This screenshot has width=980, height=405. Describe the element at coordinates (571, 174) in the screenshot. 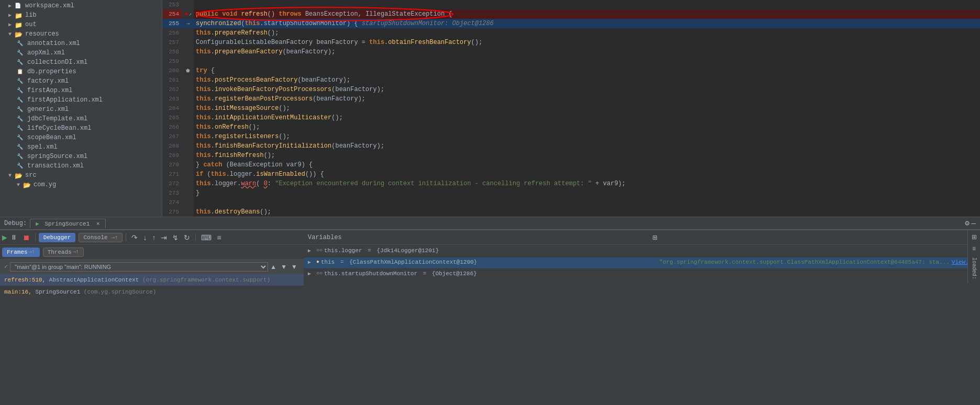

I see `code-line-271: 271 if (this.logger.isWarnEnabled()) {` at that location.